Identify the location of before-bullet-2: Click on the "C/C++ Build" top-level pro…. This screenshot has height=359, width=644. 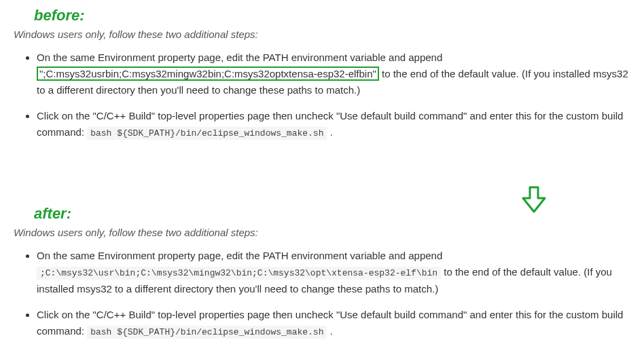
(334, 125).